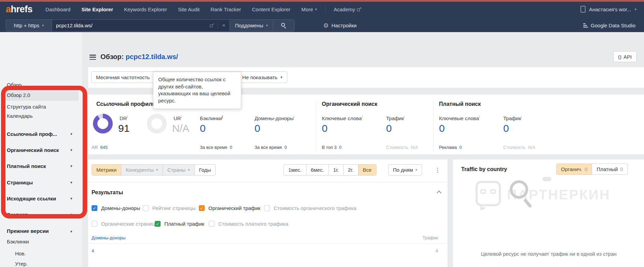 This screenshot has width=644, height=267. What do you see at coordinates (574, 169) in the screenshot?
I see `organic-toggle-button: Органич.0` at bounding box center [574, 169].